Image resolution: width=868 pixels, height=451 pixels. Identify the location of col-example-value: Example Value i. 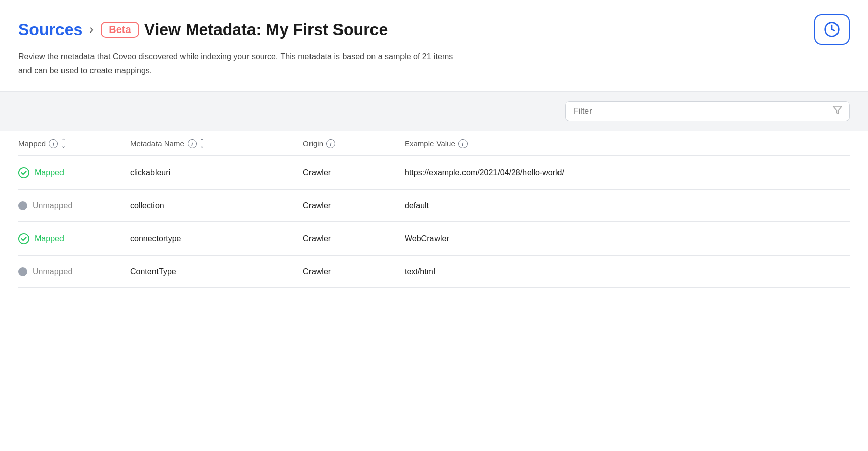
(627, 143).